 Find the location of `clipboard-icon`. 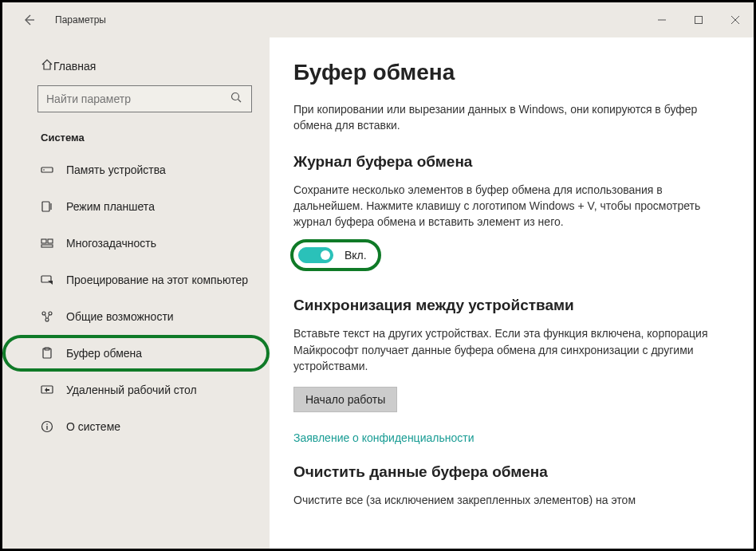

clipboard-icon is located at coordinates (48, 353).